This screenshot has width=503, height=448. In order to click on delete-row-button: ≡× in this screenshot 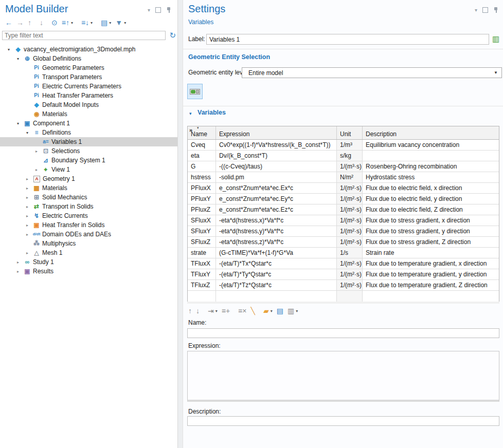, I will do `click(242, 311)`.